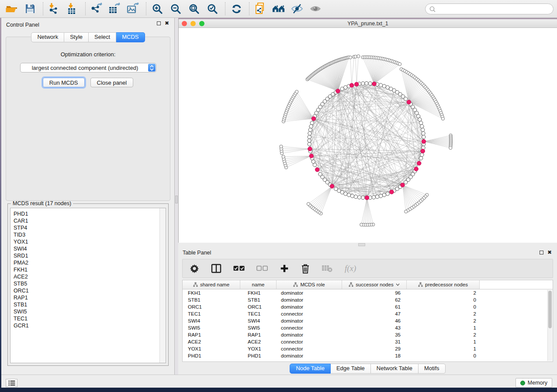 The height and width of the screenshot is (392, 557). I want to click on table-row: SWI5SWI5connector431, so click(368, 328).